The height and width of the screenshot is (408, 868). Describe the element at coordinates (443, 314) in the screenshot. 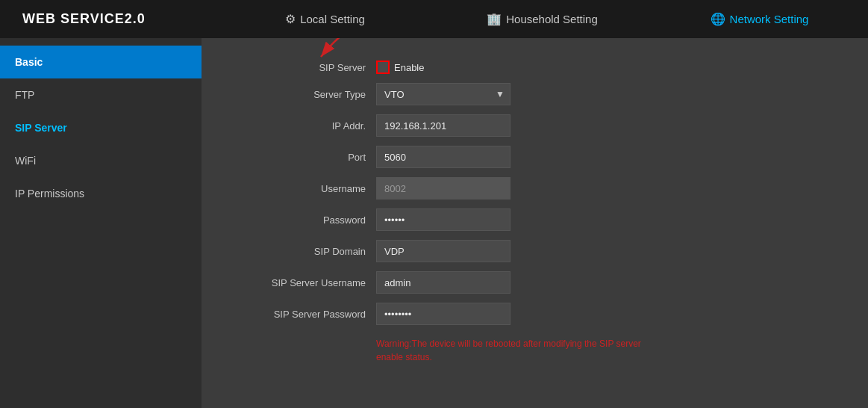

I see `sip-server-password-input` at that location.